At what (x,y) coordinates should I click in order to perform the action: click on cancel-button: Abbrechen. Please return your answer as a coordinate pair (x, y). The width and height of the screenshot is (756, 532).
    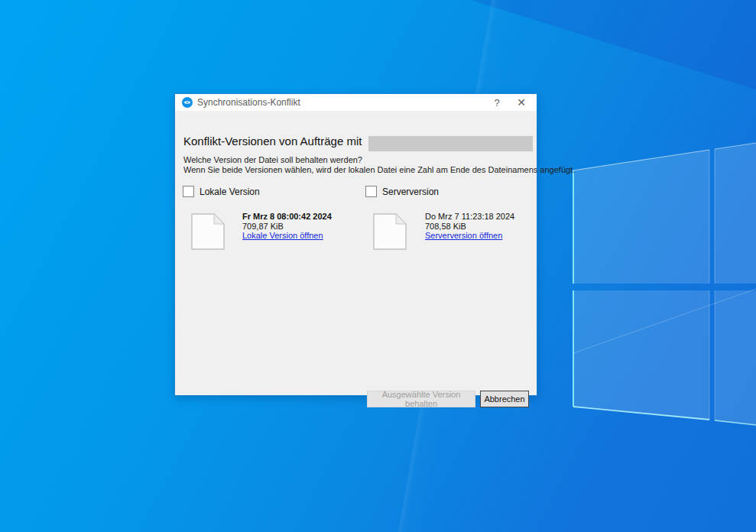
    Looking at the image, I should click on (505, 399).